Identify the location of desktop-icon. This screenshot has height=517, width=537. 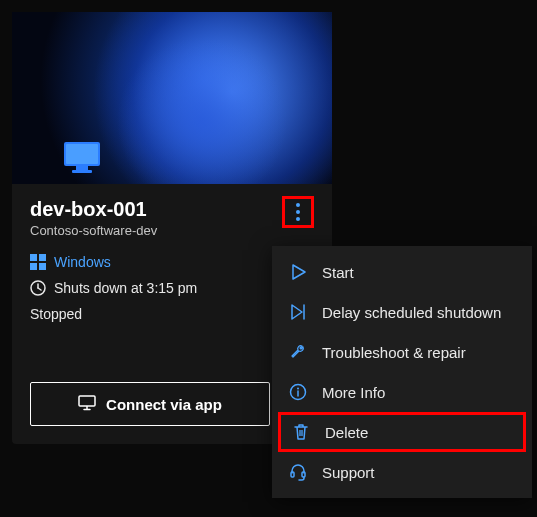
(87, 404).